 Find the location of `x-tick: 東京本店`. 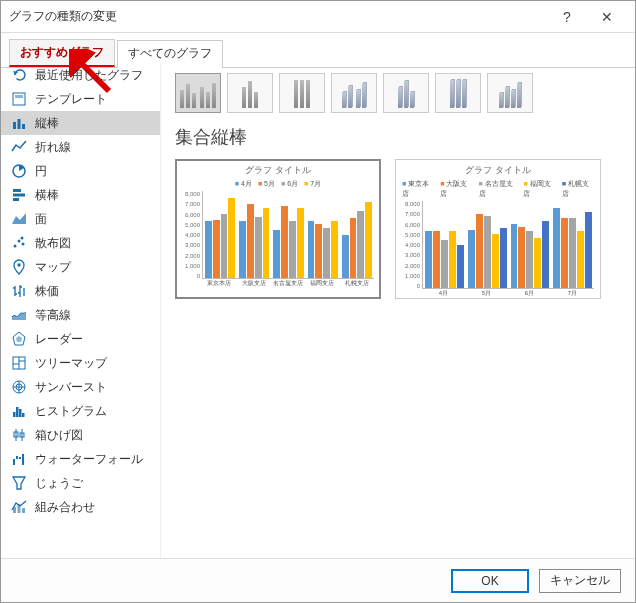

x-tick: 東京本店 is located at coordinates (219, 284).